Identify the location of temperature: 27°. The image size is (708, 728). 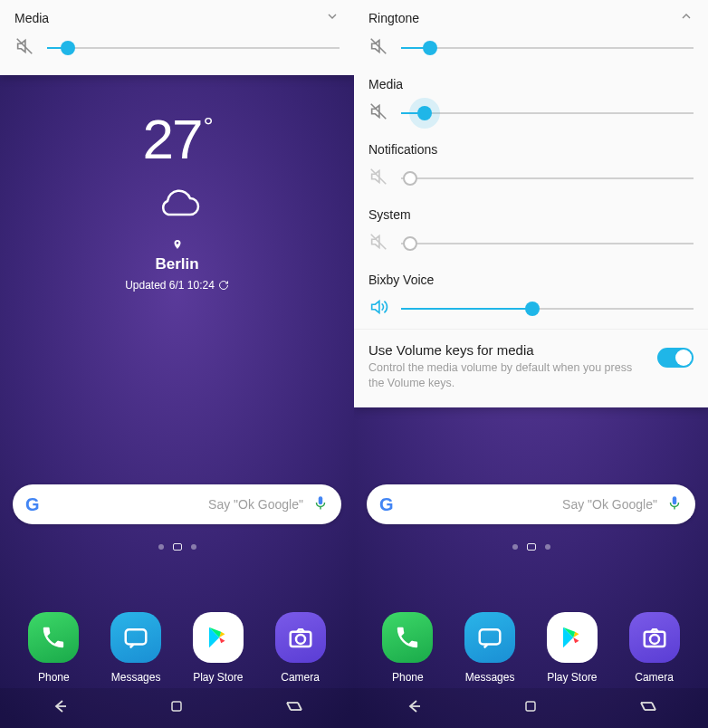
(177, 139).